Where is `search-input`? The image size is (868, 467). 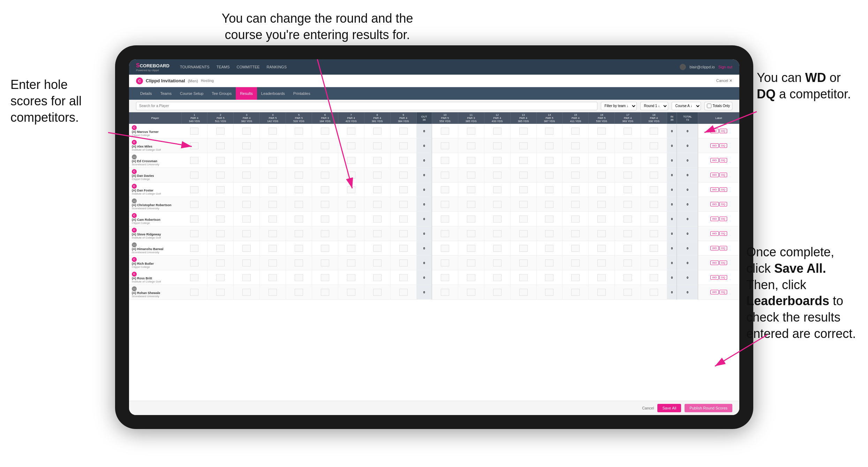 search-input is located at coordinates (367, 106).